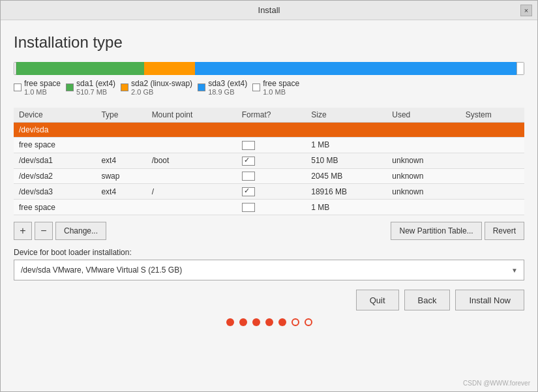  I want to click on table-row: /dev/sda, so click(269, 130).